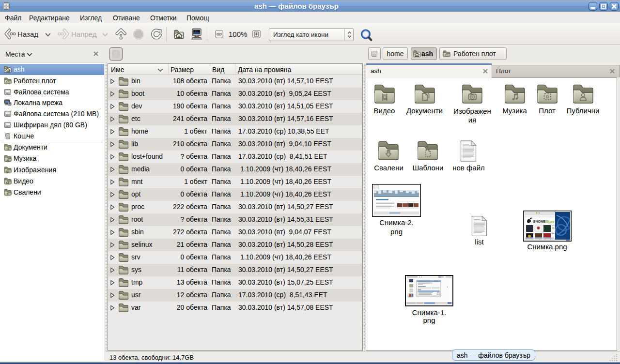  Describe the element at coordinates (550, 222) in the screenshot. I see `svg-text: Store` at that location.